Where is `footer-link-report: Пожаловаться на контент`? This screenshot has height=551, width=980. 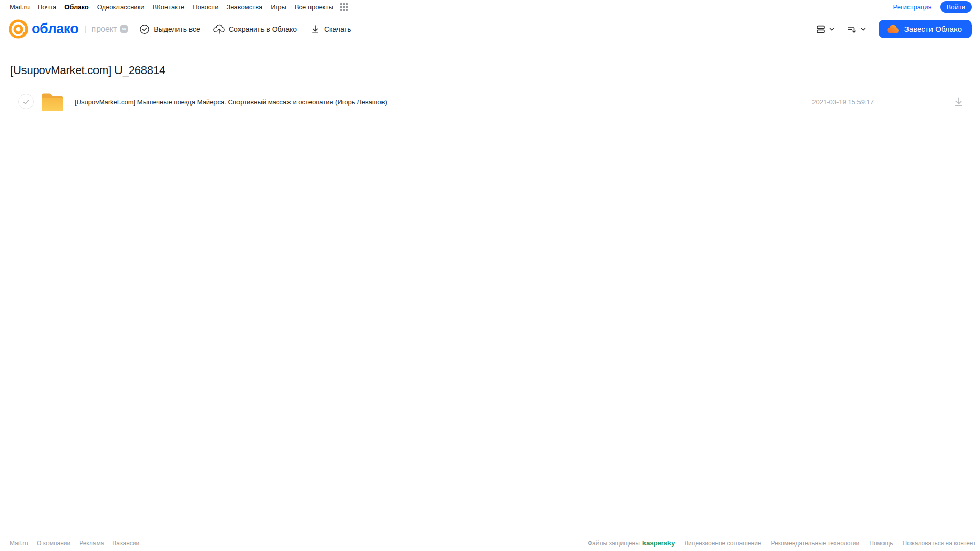 footer-link-report: Пожаловаться на контент is located at coordinates (940, 543).